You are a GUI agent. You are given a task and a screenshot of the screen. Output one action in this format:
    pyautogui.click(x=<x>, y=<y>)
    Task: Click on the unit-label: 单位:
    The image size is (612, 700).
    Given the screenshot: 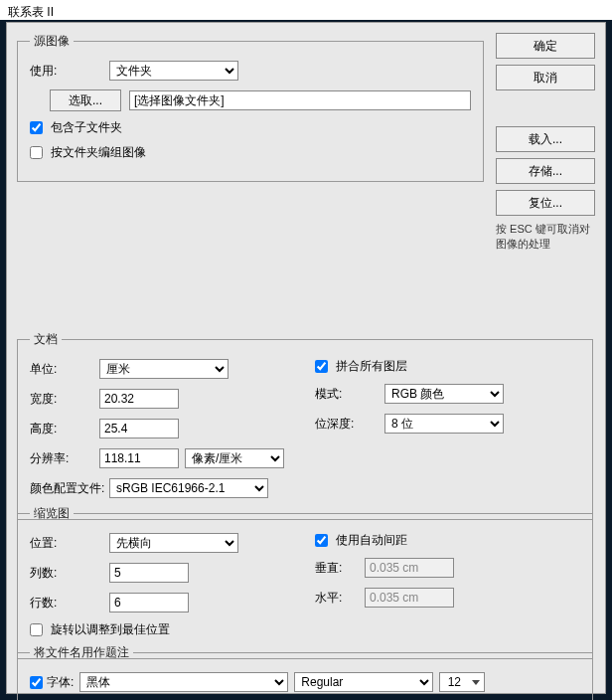 What is the action you would take?
    pyautogui.click(x=65, y=370)
    